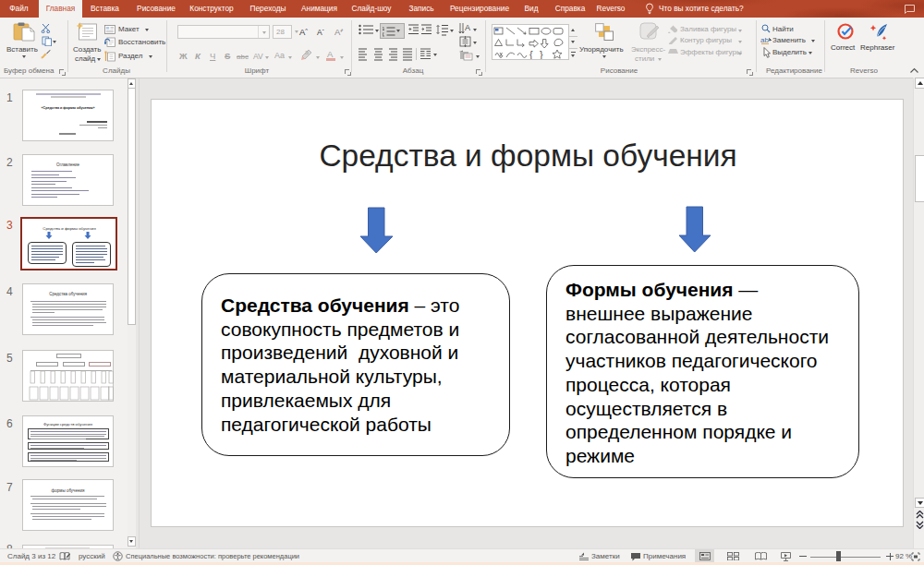  What do you see at coordinates (765, 41) in the screenshot?
I see `svg-text: ab` at bounding box center [765, 41].